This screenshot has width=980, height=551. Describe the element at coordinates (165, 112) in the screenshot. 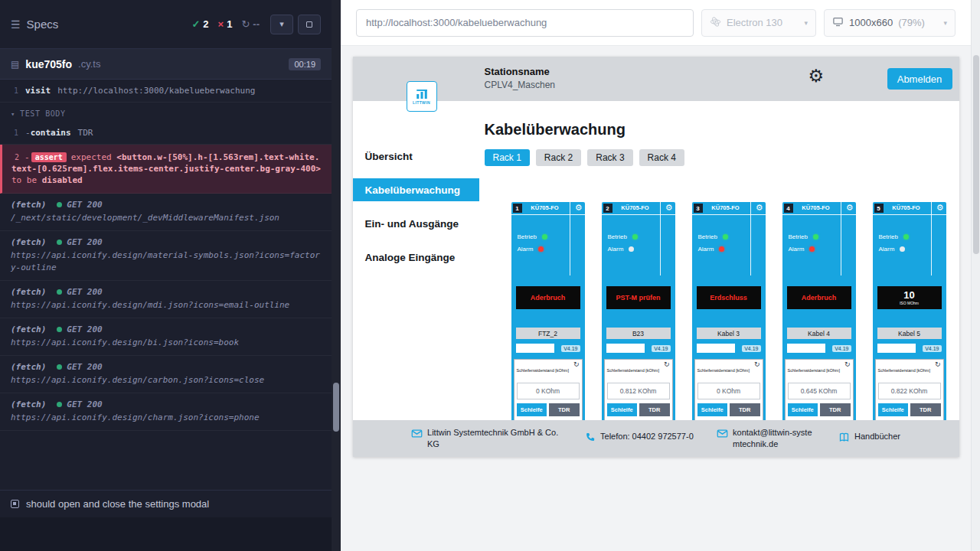

I see `test-body-section: ▾ TEST BODY` at that location.